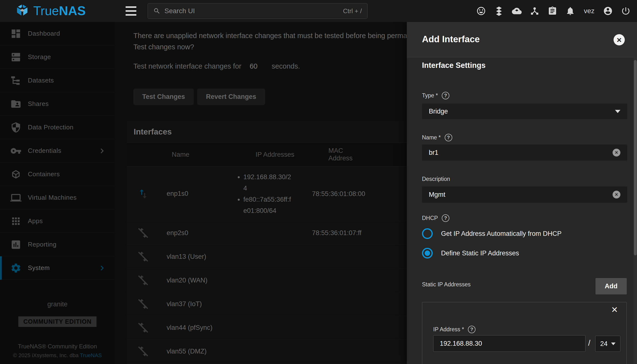  What do you see at coordinates (454, 66) in the screenshot?
I see `section-interface-settings: Interface Settings` at bounding box center [454, 66].